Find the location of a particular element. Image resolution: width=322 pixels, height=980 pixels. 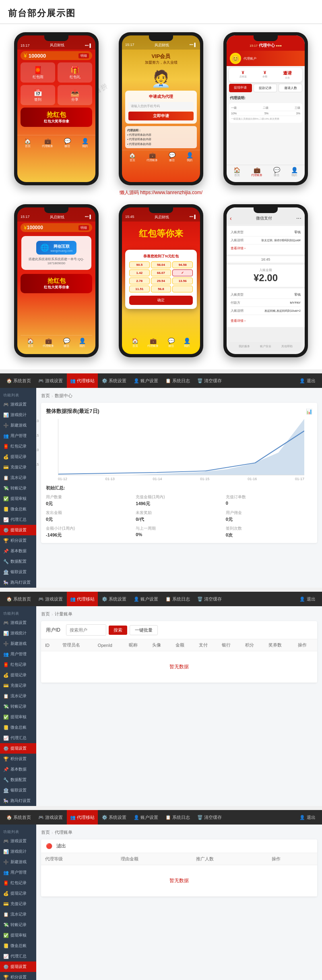

nav-wechat-2: 💬微信 is located at coordinates (172, 157).